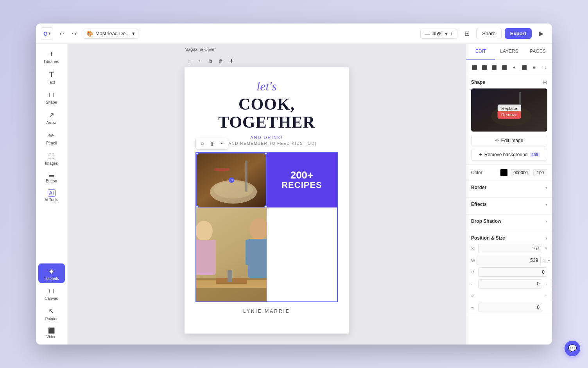 The height and width of the screenshot is (368, 588). Describe the element at coordinates (544, 67) in the screenshot. I see `more-button: T↕` at that location.